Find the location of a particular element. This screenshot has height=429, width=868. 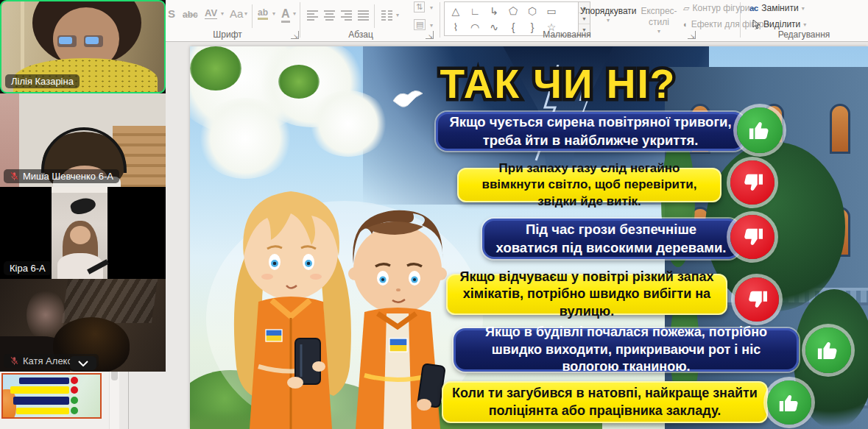

flag-art is located at coordinates (110, 301).